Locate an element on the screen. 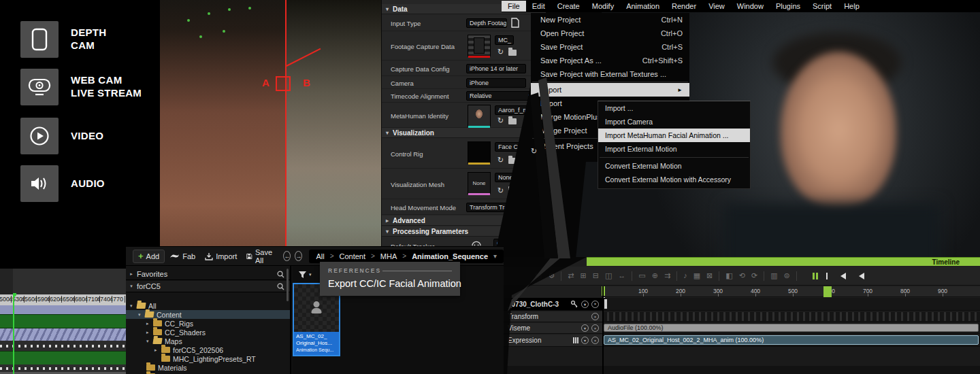 The height and width of the screenshot is (374, 980). footage-thumbnail is located at coordinates (479, 46).